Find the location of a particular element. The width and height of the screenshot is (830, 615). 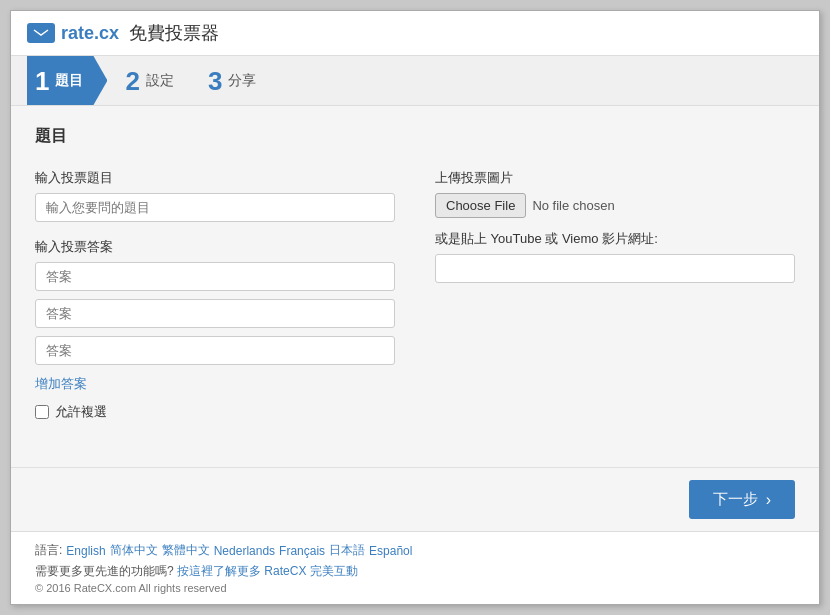

header: rate.cx 免費投票器 is located at coordinates (415, 34).